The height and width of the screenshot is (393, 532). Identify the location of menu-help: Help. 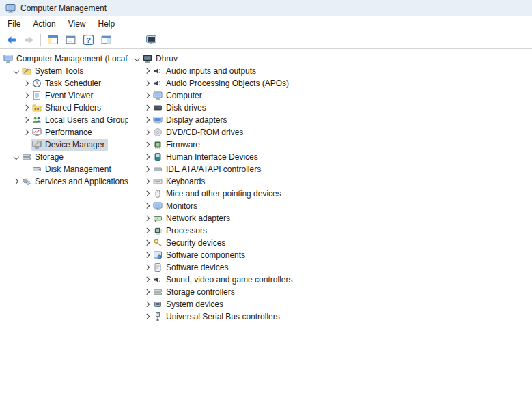
(107, 24).